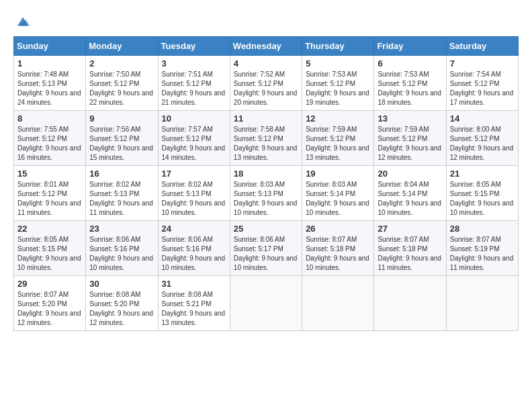  Describe the element at coordinates (50, 89) in the screenshot. I see `day-info: Sunrise: 7:48 AMSunset: 5:13 PMDaylight:…` at that location.